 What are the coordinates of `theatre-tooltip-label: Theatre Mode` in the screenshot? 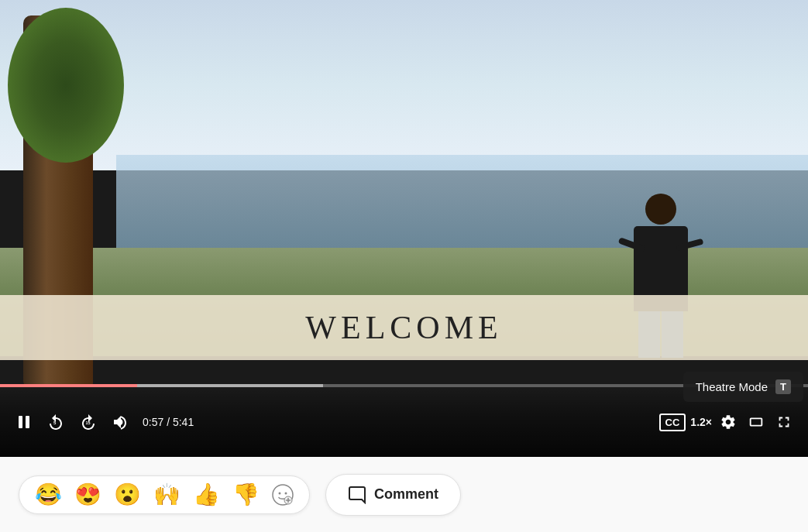 It's located at (731, 387).